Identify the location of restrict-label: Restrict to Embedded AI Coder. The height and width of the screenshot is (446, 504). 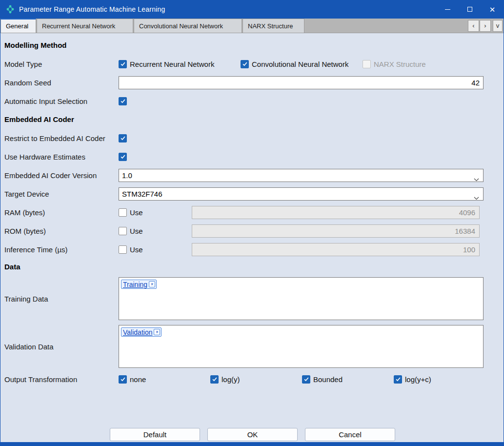
(61, 139).